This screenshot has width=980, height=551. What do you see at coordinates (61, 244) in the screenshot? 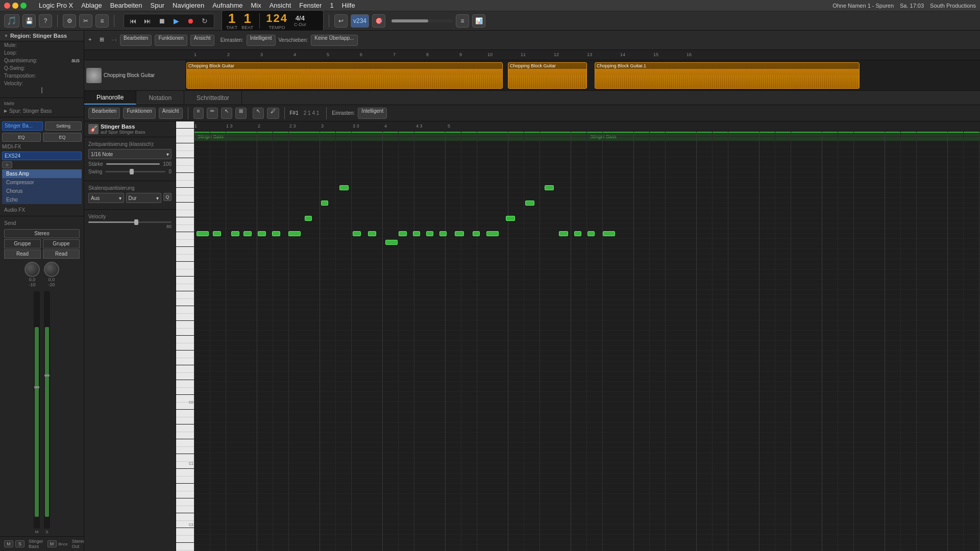
I see `gruppe-button-2: Gruppe` at bounding box center [61, 244].